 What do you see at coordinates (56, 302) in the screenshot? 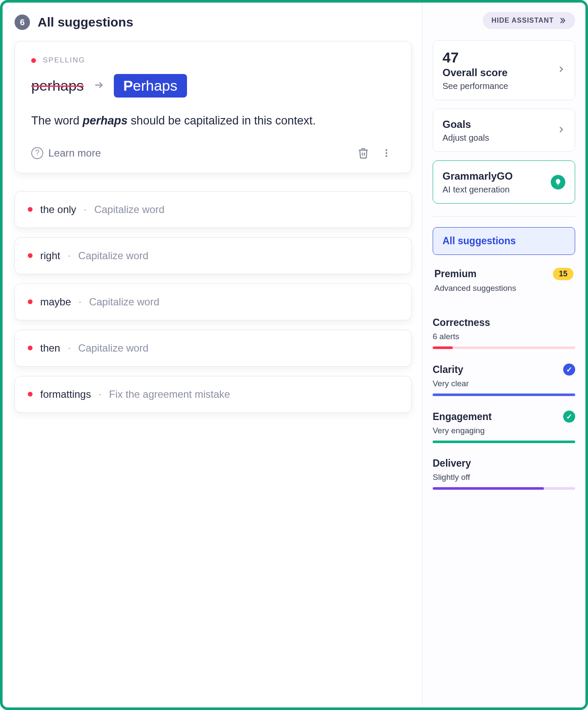
I see `suggestion-word: maybe` at bounding box center [56, 302].